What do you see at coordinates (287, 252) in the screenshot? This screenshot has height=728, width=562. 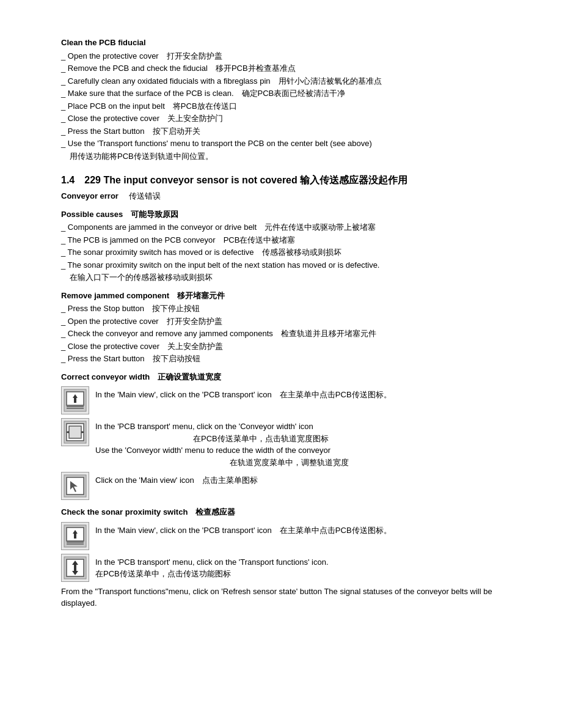 I see `cause-3: The sonar proximity switch has moved or …` at bounding box center [287, 252].